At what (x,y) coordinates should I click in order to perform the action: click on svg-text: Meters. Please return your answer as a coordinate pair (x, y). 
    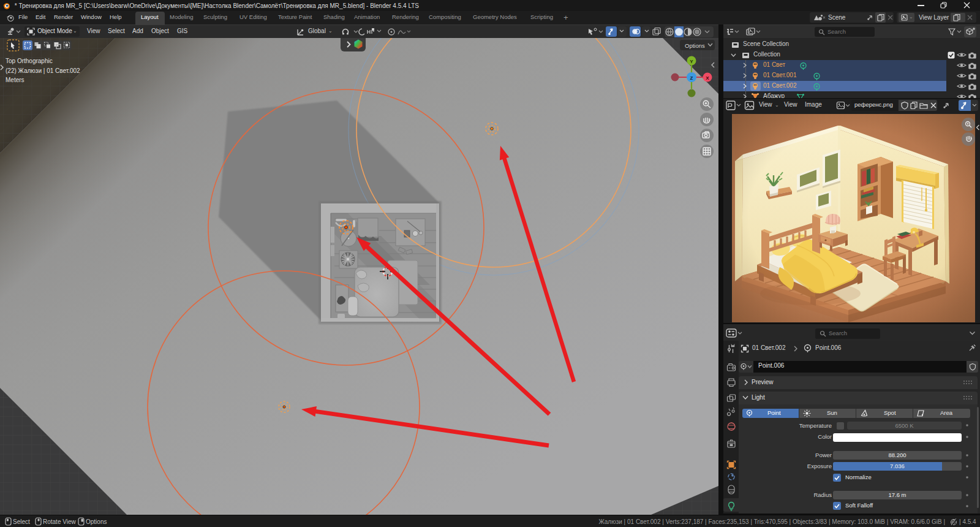
    Looking at the image, I should click on (15, 80).